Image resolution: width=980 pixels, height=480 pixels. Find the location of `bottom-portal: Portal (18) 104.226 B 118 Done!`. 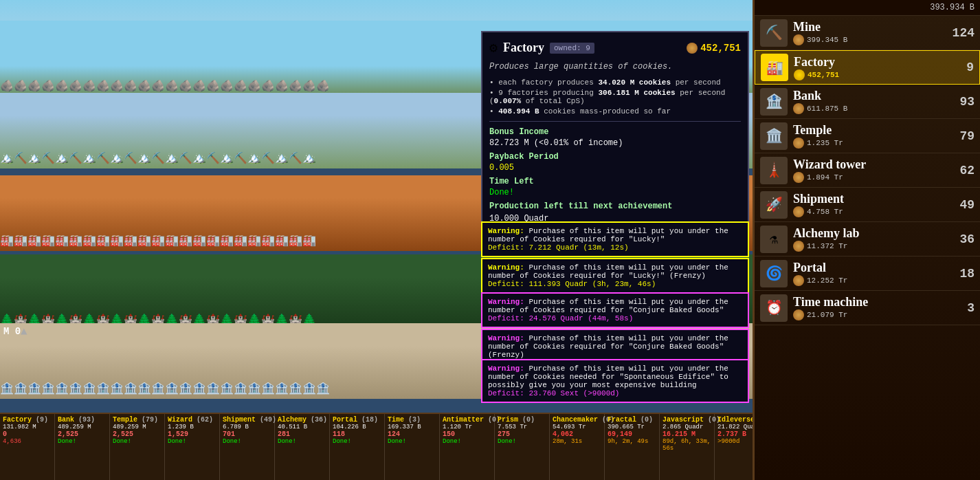

bottom-portal: Portal (18) 104.226 B 118 Done! is located at coordinates (357, 447).